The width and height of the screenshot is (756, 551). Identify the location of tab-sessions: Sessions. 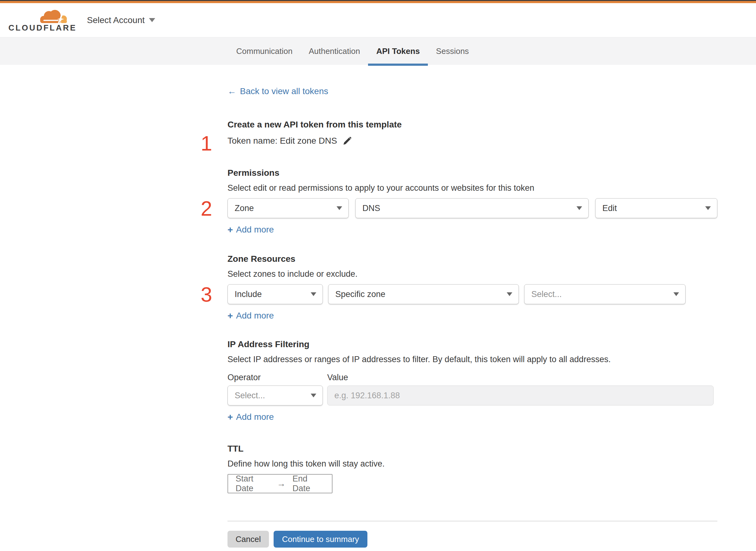
(453, 51).